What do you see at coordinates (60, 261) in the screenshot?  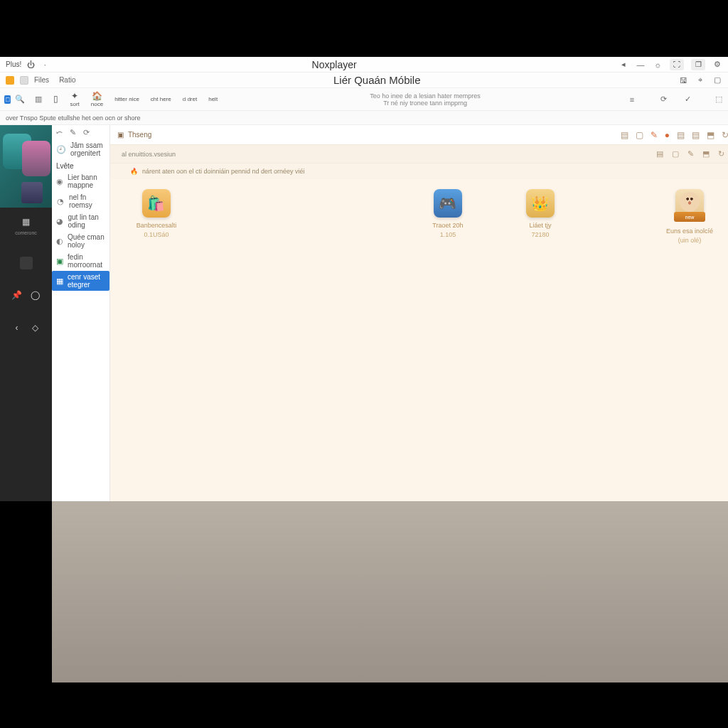 I see `square-icon: ▣` at bounding box center [60, 261].